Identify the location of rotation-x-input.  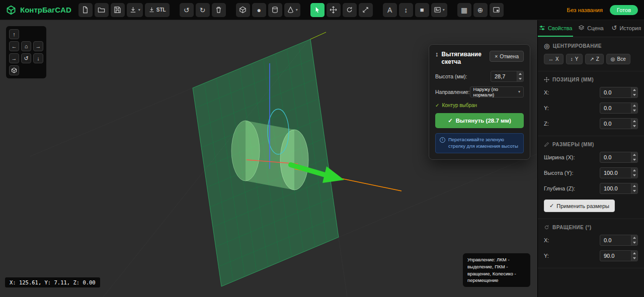
(619, 240).